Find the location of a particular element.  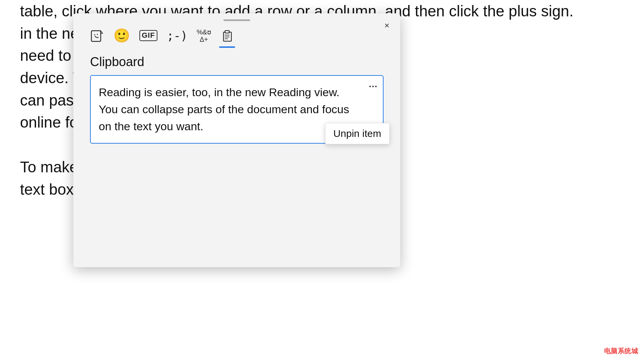

watermark: 电脑系统城 is located at coordinates (621, 351).